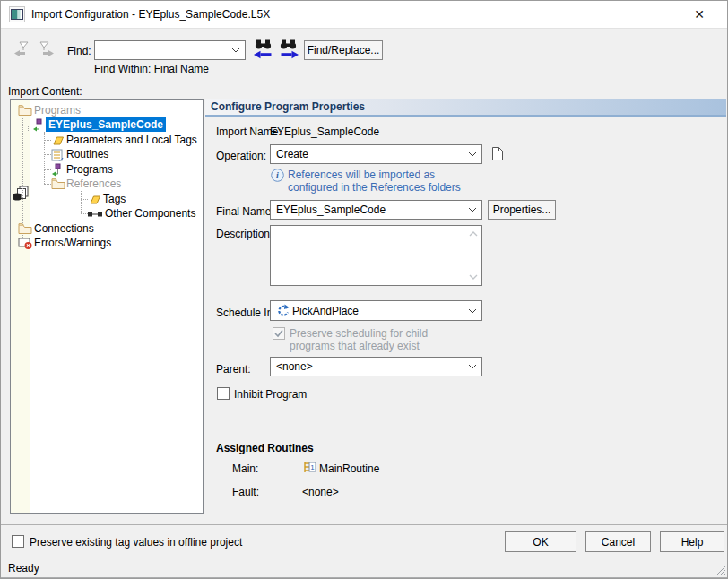  I want to click on panel-header: Configure Program Properties, so click(466, 108).